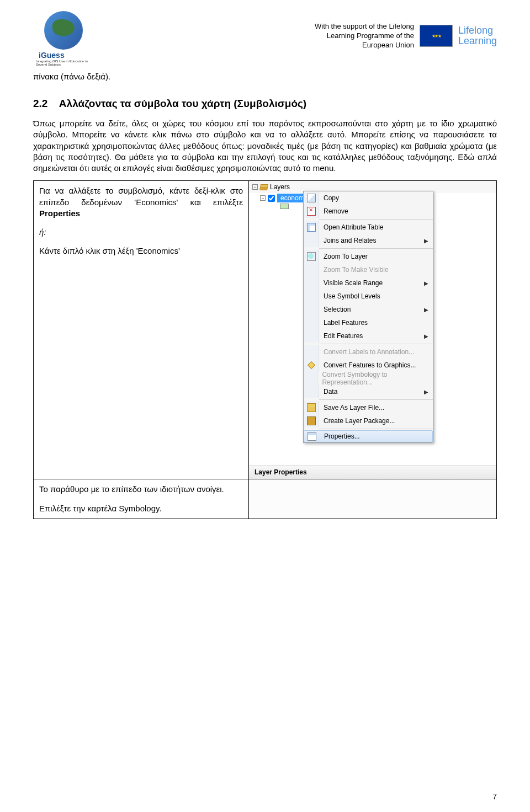  What do you see at coordinates (368, 283) in the screenshot?
I see `menu-item-visible-scale-range: Visible Scale Range▶` at bounding box center [368, 283].